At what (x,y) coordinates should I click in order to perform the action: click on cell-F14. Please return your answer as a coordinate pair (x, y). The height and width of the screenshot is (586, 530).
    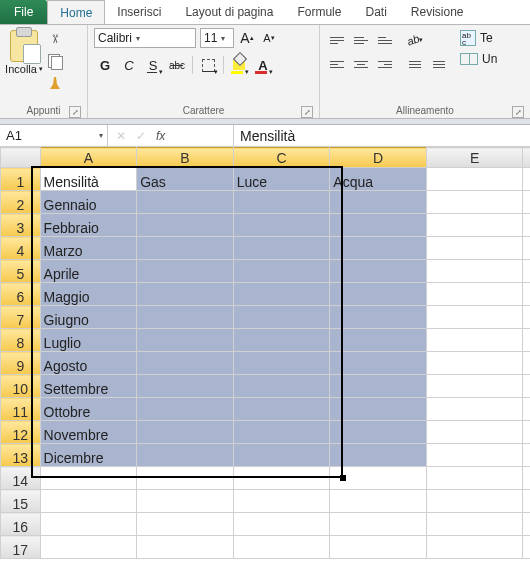
    Looking at the image, I should click on (526, 478).